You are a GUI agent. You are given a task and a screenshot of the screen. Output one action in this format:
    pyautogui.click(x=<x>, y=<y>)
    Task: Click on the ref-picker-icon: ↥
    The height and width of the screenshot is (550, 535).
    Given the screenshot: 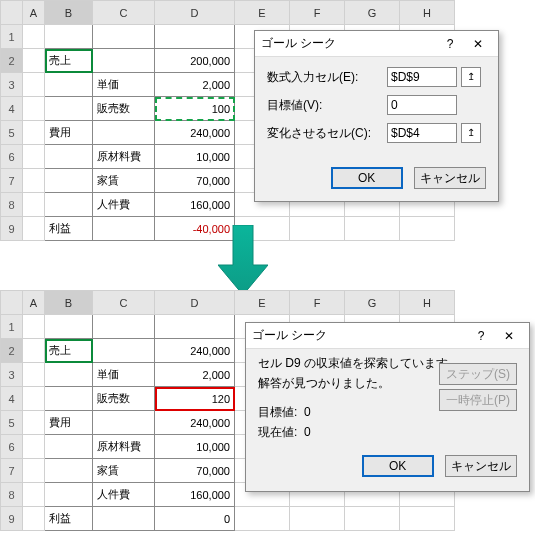 What is the action you would take?
    pyautogui.click(x=471, y=133)
    